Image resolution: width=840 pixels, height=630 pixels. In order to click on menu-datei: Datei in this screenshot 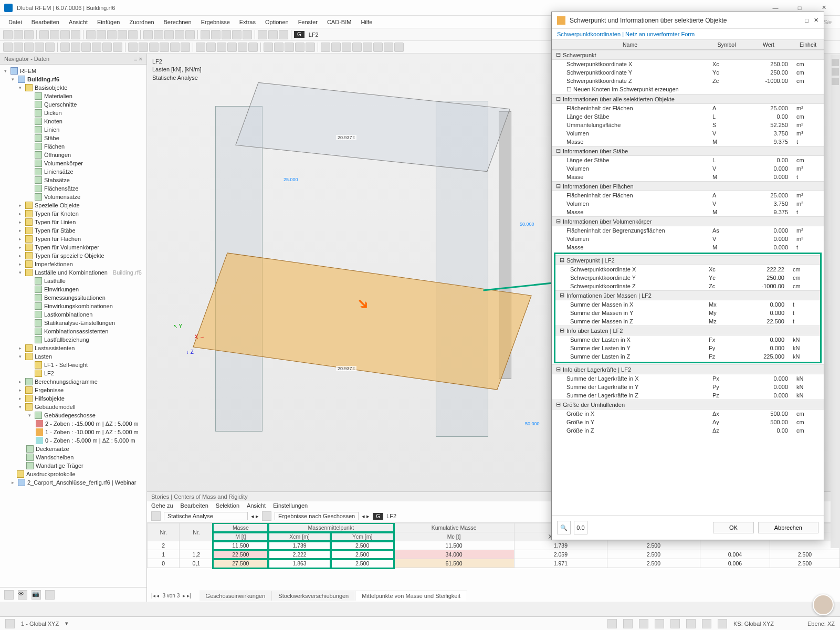, I will do `click(15, 22)`.